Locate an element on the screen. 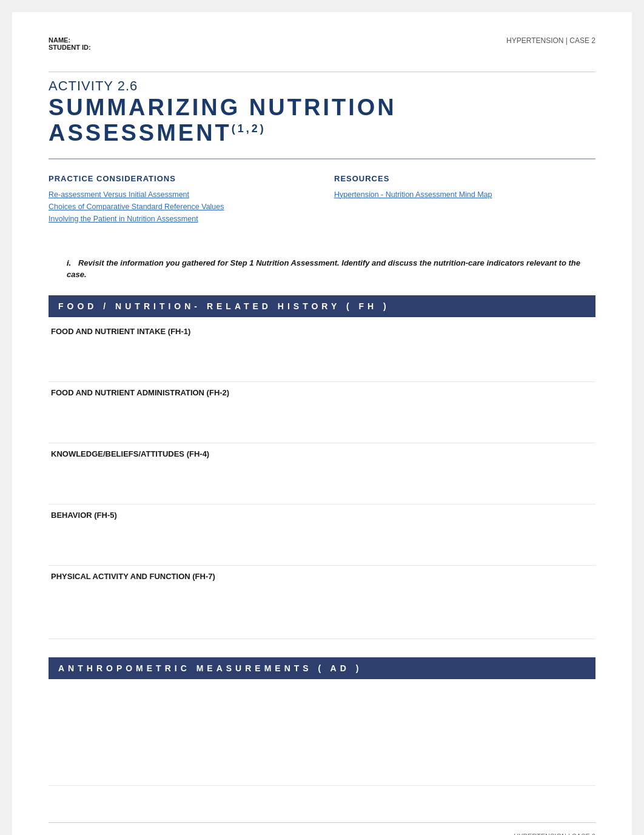 Image resolution: width=644 pixels, height=835 pixels. fh1-heading: FOOD AND NUTRIENT INTAKE (FH-1) is located at coordinates (322, 331).